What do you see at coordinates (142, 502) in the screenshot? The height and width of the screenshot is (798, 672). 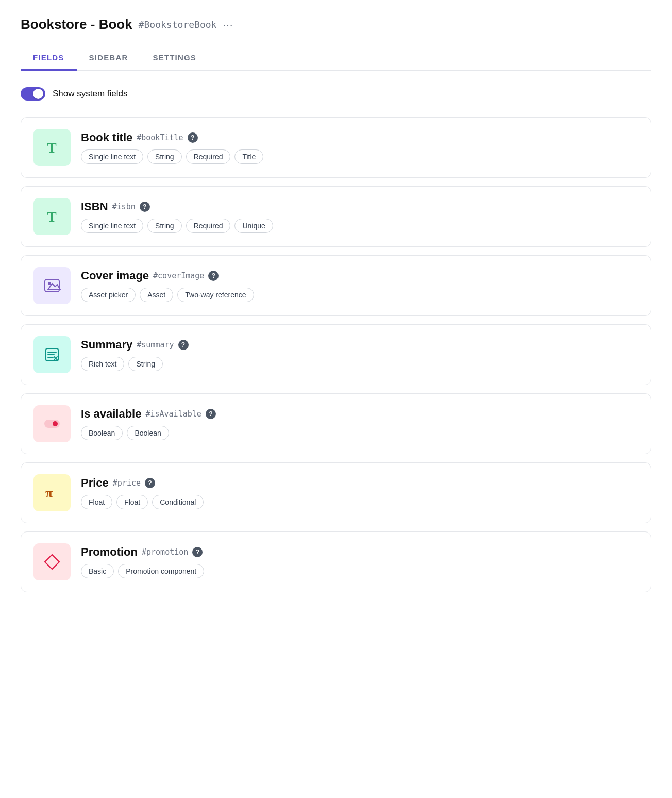 I see `field-tags-price: FloatFloatConditional` at bounding box center [142, 502].